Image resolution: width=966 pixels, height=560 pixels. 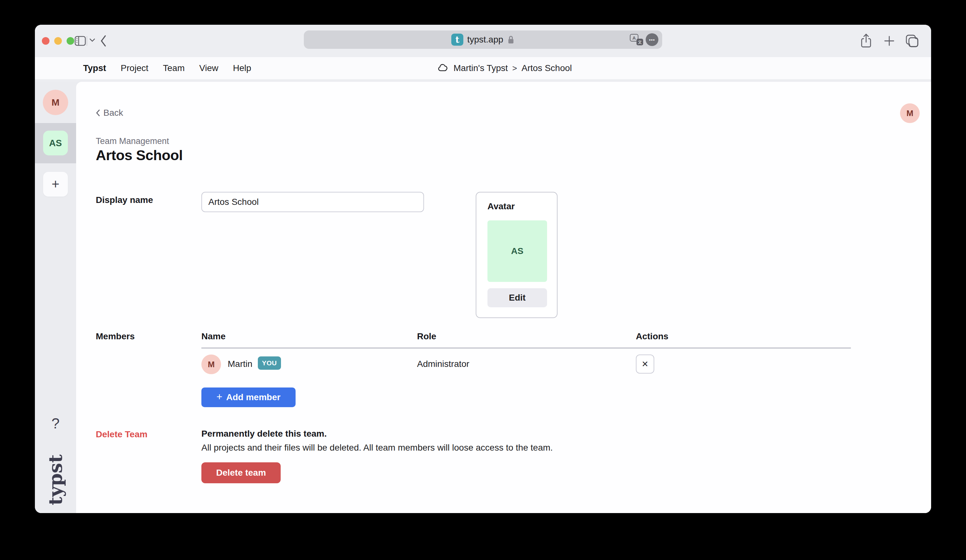 What do you see at coordinates (92, 40) in the screenshot?
I see `chevron-down-icon` at bounding box center [92, 40].